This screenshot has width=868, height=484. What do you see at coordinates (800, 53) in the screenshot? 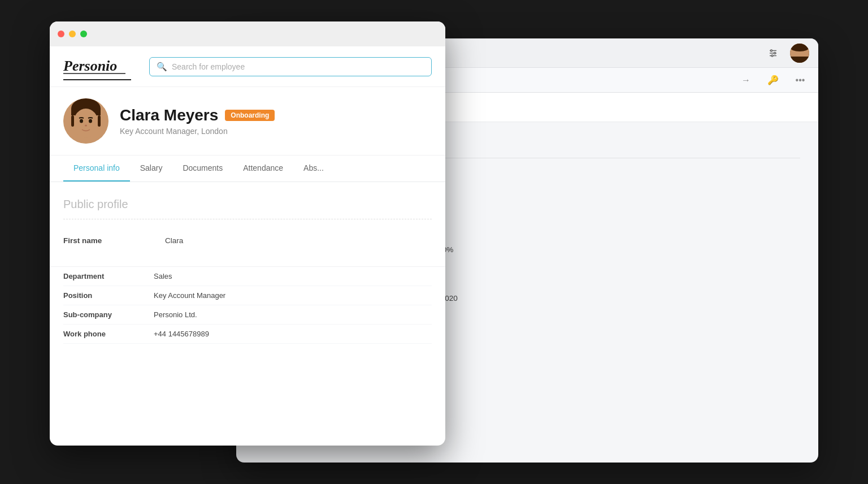
I see `avatar-image` at bounding box center [800, 53].